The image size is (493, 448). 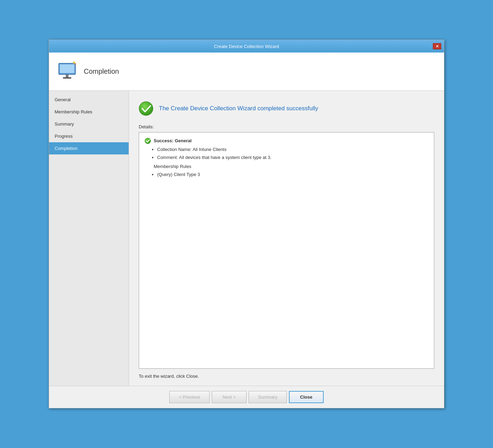 I want to click on detail-bullet-1: Collection Name: All Intune Clients, so click(x=293, y=150).